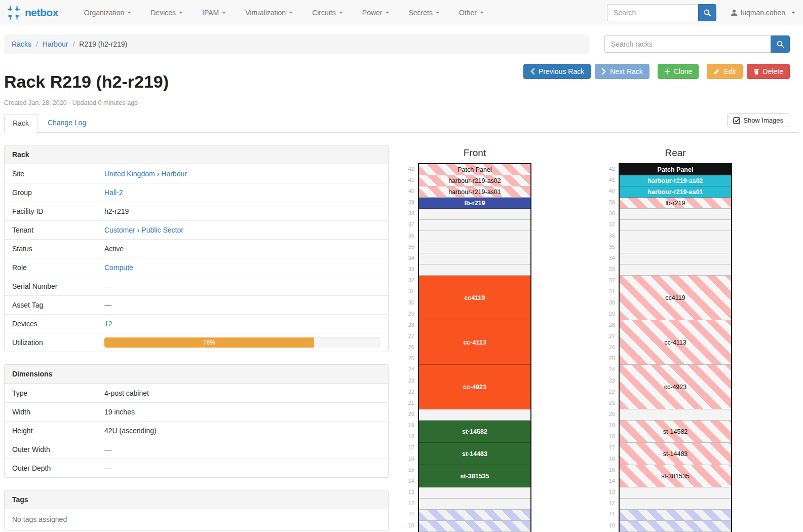  What do you see at coordinates (402, 224) in the screenshot?
I see `unit-number: 37` at bounding box center [402, 224].